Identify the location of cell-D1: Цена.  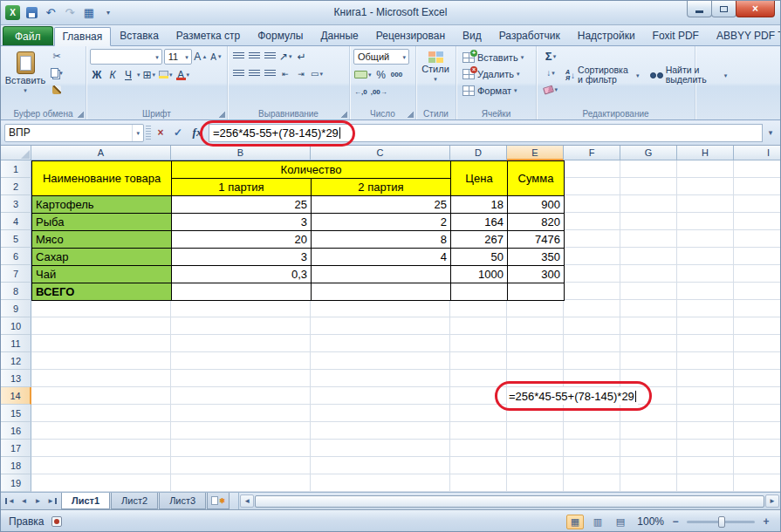
(480, 179).